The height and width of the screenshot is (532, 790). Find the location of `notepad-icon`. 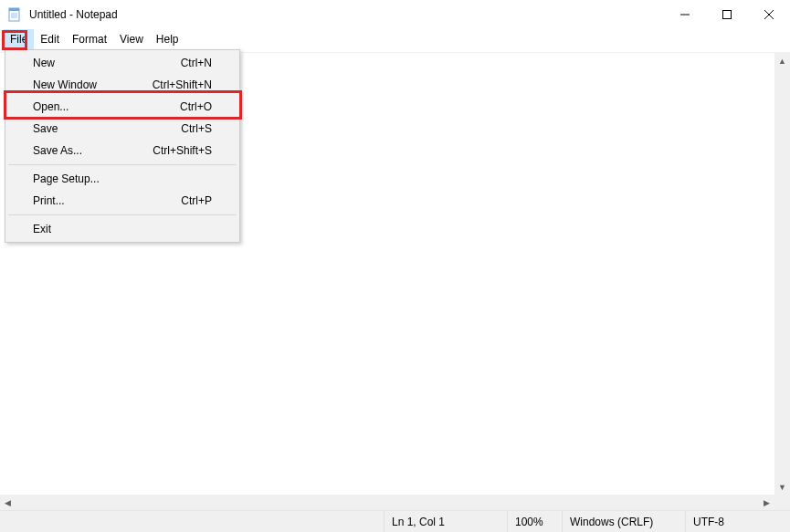

notepad-icon is located at coordinates (15, 15).